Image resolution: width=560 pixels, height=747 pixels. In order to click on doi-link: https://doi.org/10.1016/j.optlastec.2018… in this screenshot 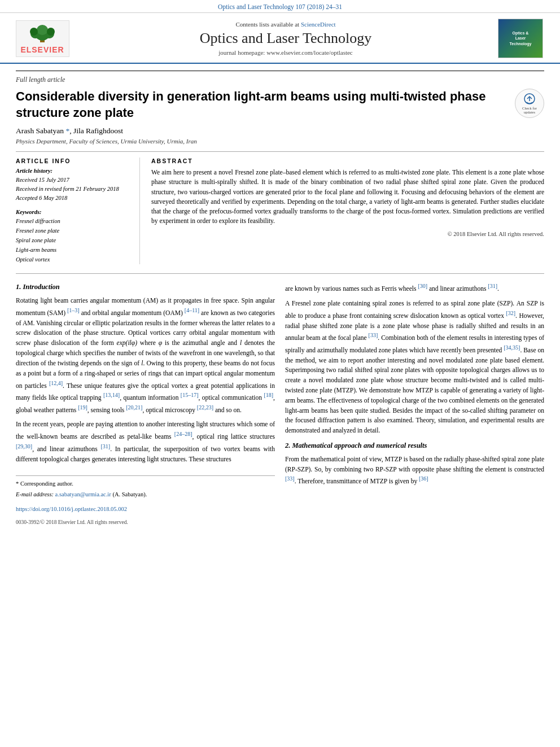, I will do `click(71, 509)`.